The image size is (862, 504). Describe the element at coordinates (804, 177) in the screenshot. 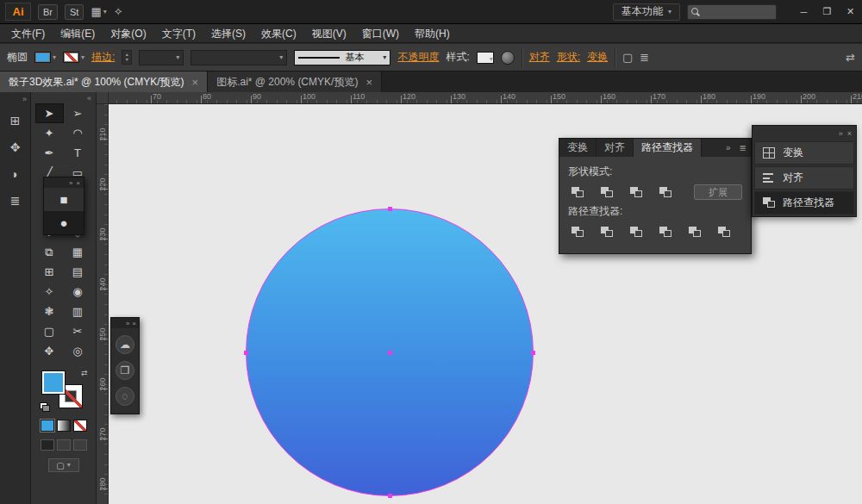

I see `dock-item-align: 对齐` at that location.